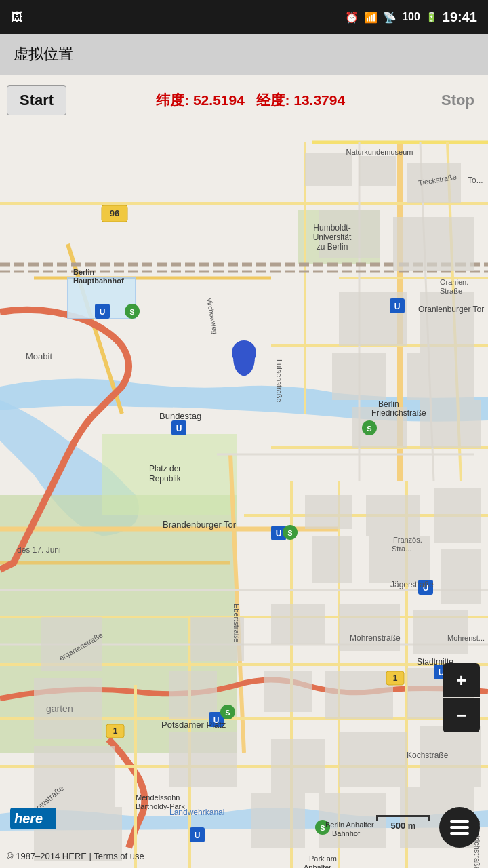 This screenshot has height=868, width=488. I want to click on svg-text: Luisenstraße, so click(279, 381).